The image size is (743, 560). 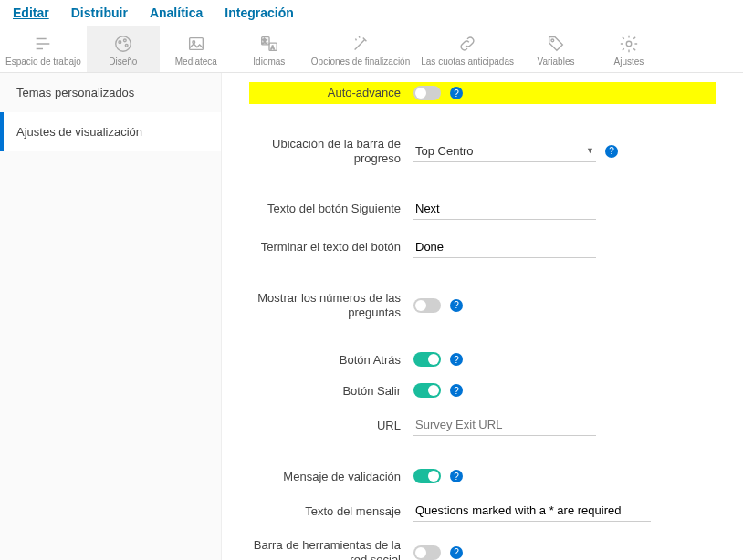 I want to click on exit-url-input, so click(x=505, y=425).